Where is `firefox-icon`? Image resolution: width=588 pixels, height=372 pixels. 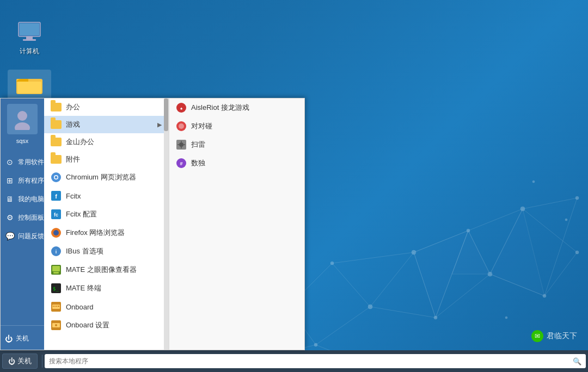 firefox-icon is located at coordinates (56, 233).